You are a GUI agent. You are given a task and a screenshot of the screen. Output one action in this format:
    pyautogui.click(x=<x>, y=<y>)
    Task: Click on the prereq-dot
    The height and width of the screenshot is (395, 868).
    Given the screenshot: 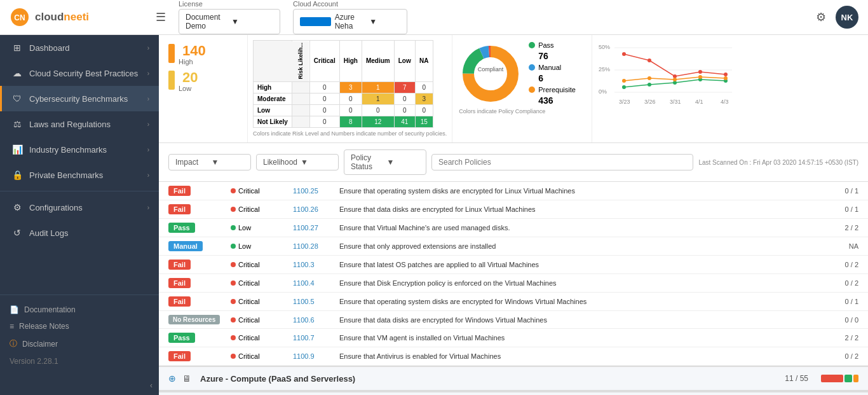 What is the action you would take?
    pyautogui.click(x=532, y=90)
    